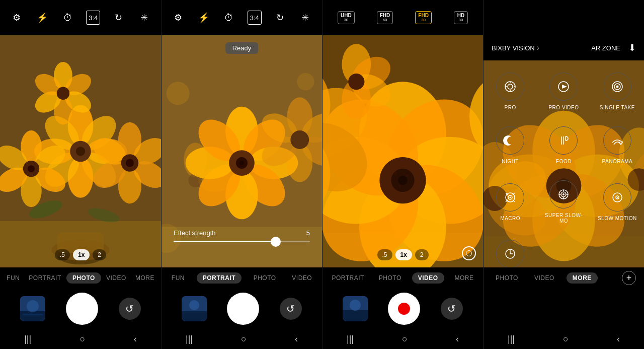  Describe the element at coordinates (265, 278) in the screenshot. I see `tab-photo-p2: PHOTO` at that location.